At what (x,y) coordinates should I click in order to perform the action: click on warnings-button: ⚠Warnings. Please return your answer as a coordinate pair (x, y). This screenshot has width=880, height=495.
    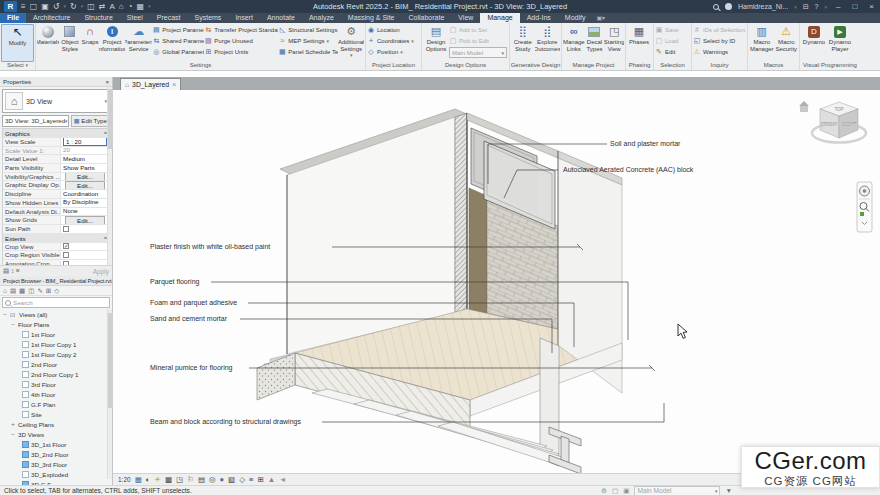
    Looking at the image, I should click on (720, 52).